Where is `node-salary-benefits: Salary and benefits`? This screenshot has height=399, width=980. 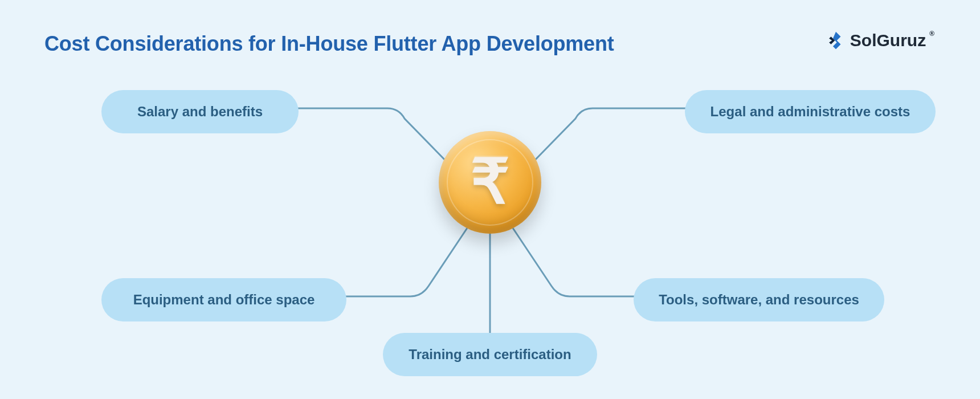 node-salary-benefits: Salary and benefits is located at coordinates (200, 112).